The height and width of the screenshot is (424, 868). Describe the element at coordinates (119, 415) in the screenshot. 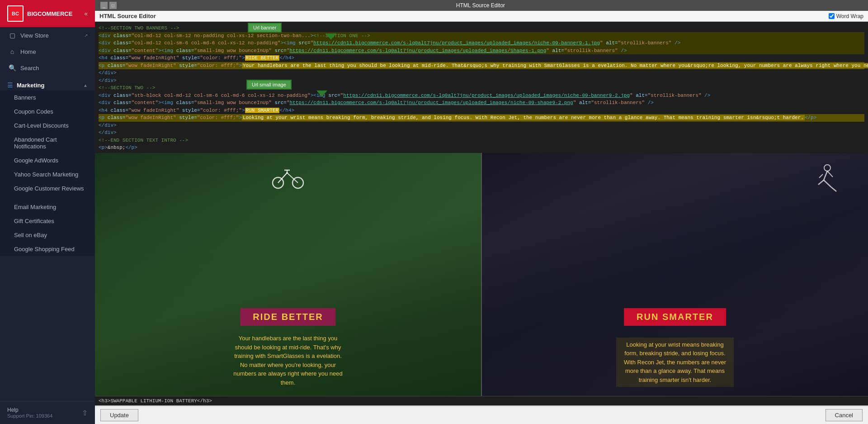

I see `update-button: Update` at that location.